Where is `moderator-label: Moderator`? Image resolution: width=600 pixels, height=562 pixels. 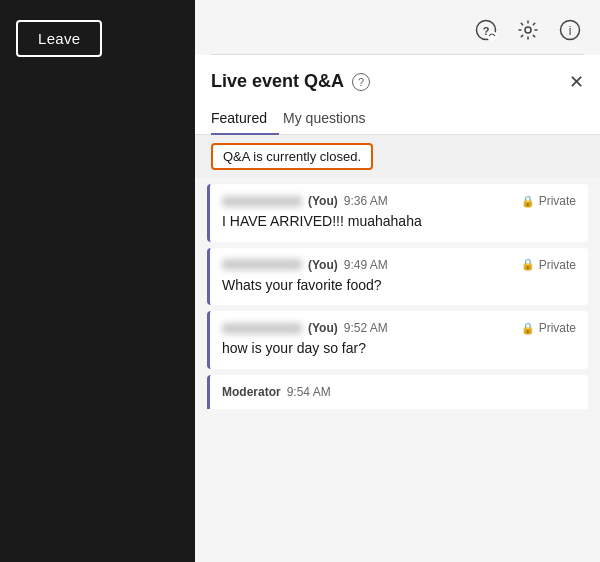 moderator-label: Moderator is located at coordinates (252, 392).